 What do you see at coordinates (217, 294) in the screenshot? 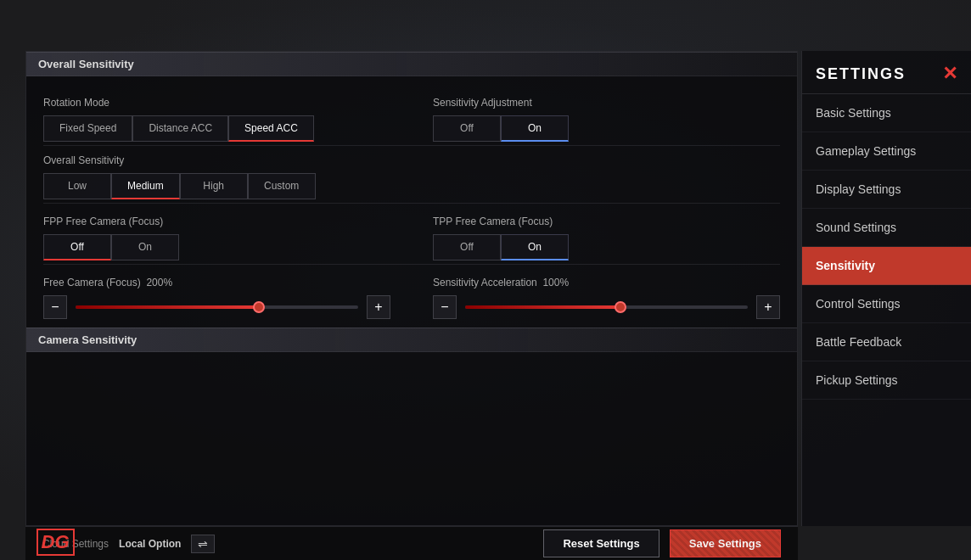
I see `free-camera-slider-col: Free Camera (Focus) 200% − +` at bounding box center [217, 294].